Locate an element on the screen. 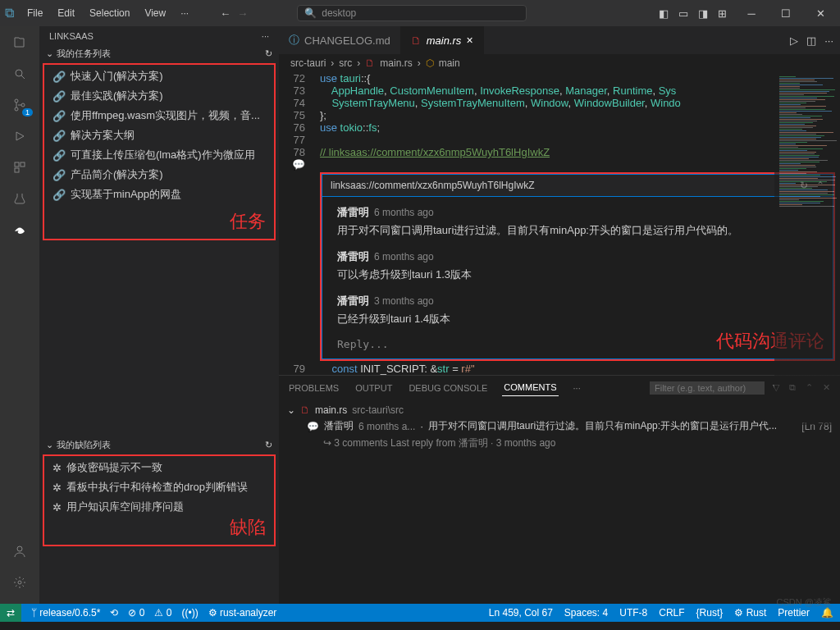 This screenshot has width=840, height=630. panel-tab-output: OUTPUT is located at coordinates (374, 388).